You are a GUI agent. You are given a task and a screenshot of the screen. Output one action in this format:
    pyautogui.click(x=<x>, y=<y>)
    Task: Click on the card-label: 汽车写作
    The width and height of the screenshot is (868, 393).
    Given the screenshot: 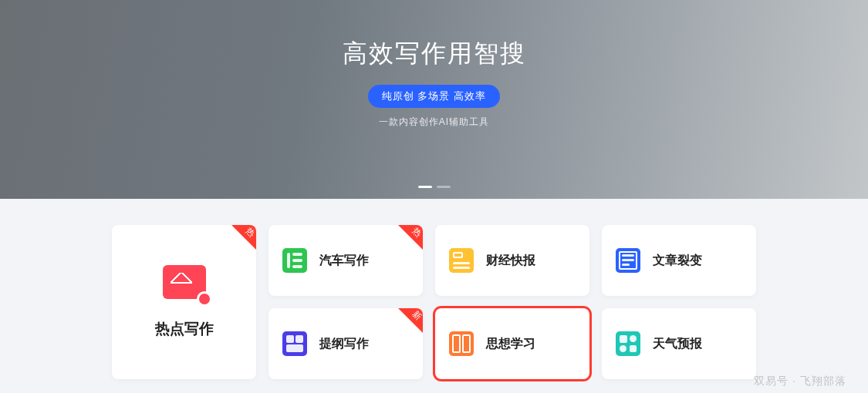 What is the action you would take?
    pyautogui.click(x=344, y=260)
    